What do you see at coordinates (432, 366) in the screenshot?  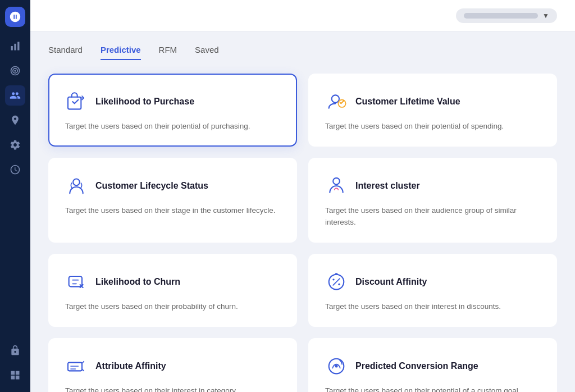 I see `card-header: Predicted Conversion Range` at bounding box center [432, 366].